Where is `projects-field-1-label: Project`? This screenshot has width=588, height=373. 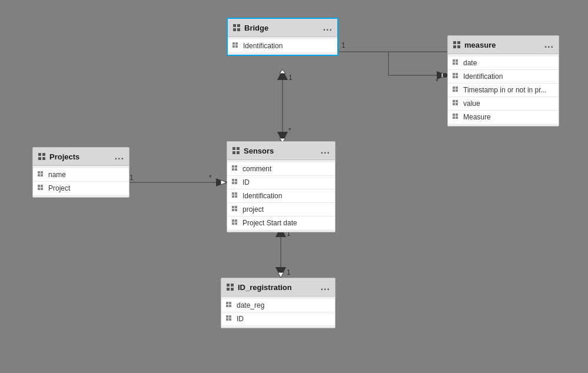 projects-field-1-label: Project is located at coordinates (59, 188).